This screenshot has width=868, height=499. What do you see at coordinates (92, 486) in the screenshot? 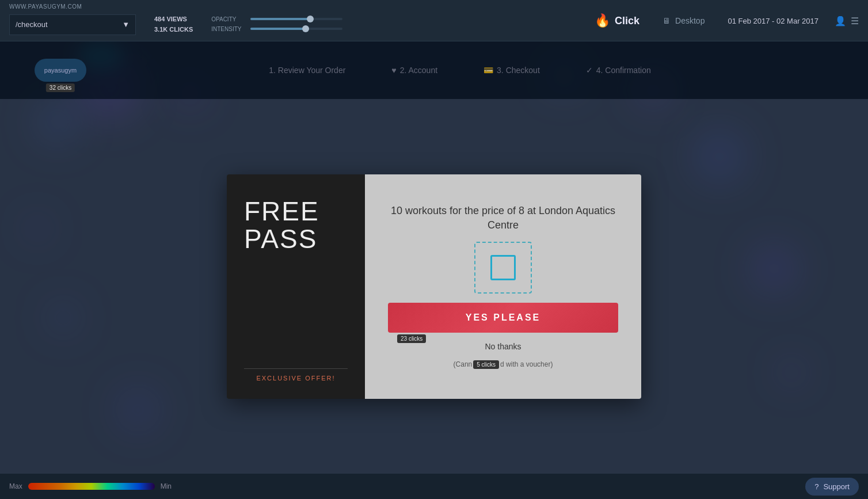
I see `legend-color-bar` at bounding box center [92, 486].